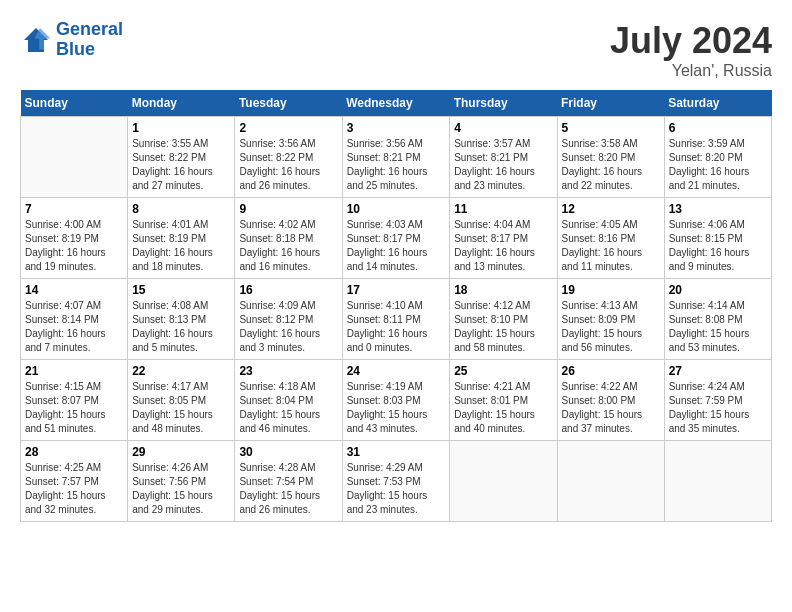 This screenshot has height=612, width=792. Describe the element at coordinates (182, 400) in the screenshot. I see `calendar-cell: 22Sunrise: 4:17 AMSunset: 8:05 PMDayligh…` at that location.